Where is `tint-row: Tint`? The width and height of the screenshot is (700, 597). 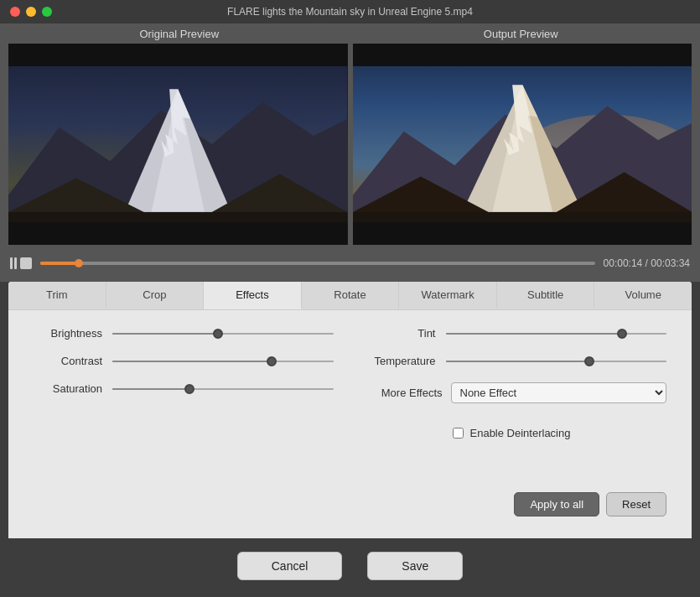
tint-row: Tint is located at coordinates (517, 334).